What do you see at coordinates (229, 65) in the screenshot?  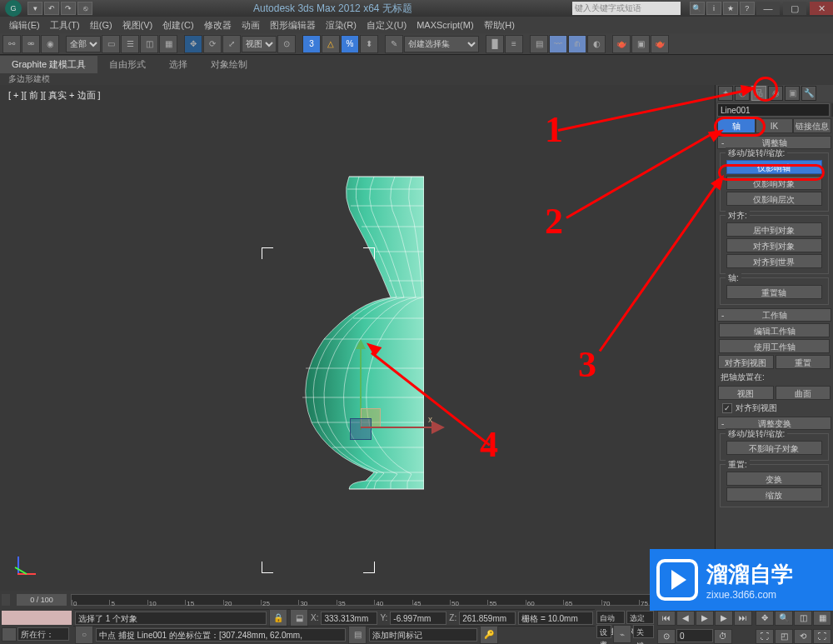 I see `ribbon-tab-paint: 对象绘制` at bounding box center [229, 65].